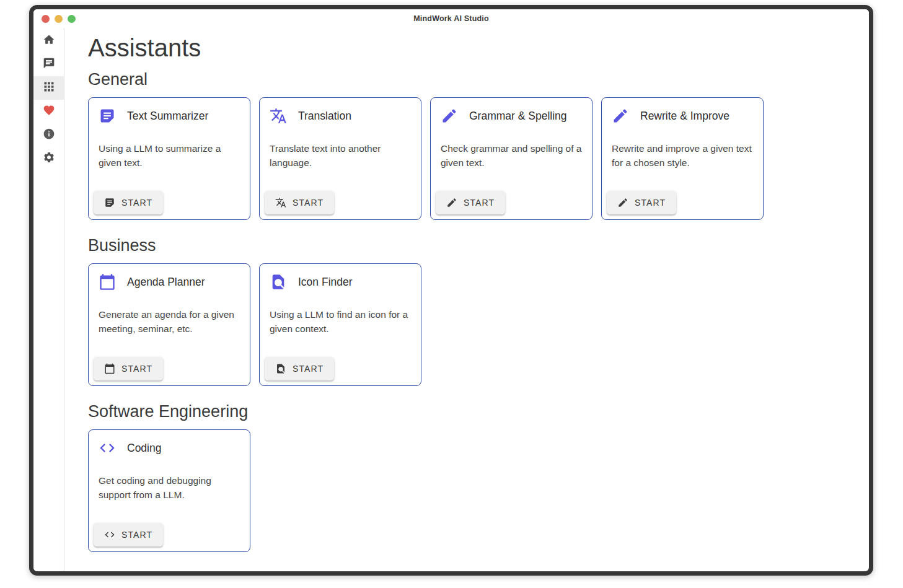 This screenshot has width=903, height=588. I want to click on assistant-card-coding: Coding Get coding and debugging support …, so click(169, 491).